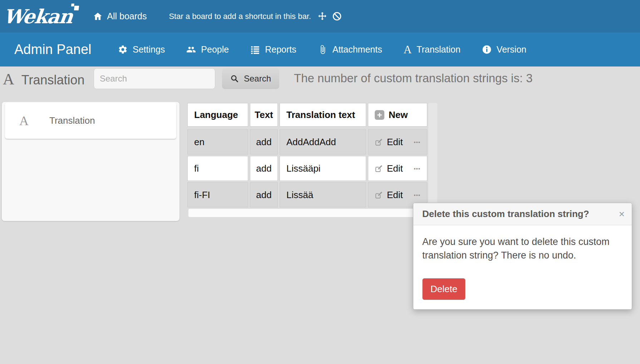  I want to click on table-cell-language: fi, so click(218, 168).